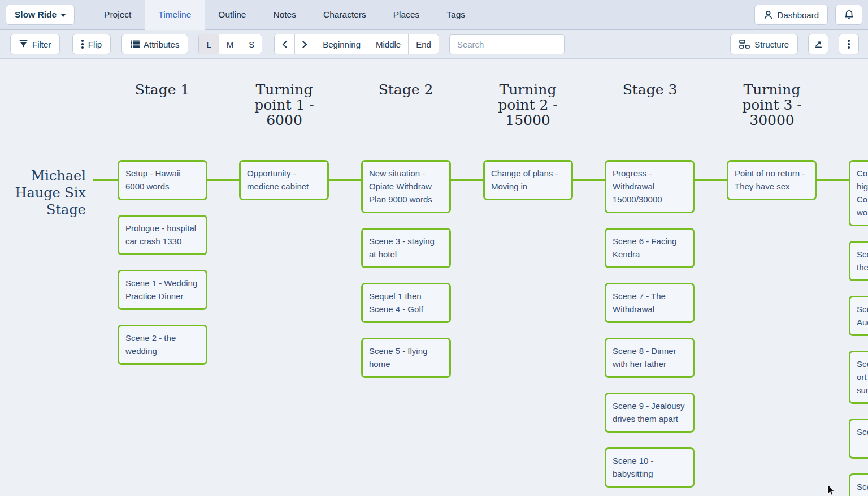  What do you see at coordinates (858, 261) in the screenshot?
I see `scene-card: Sce the` at bounding box center [858, 261].